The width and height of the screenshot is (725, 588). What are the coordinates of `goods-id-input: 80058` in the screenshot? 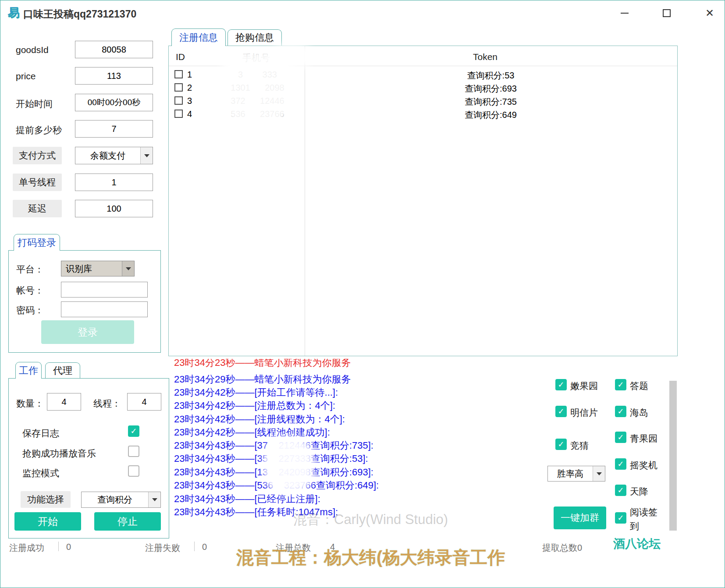 It's located at (114, 50).